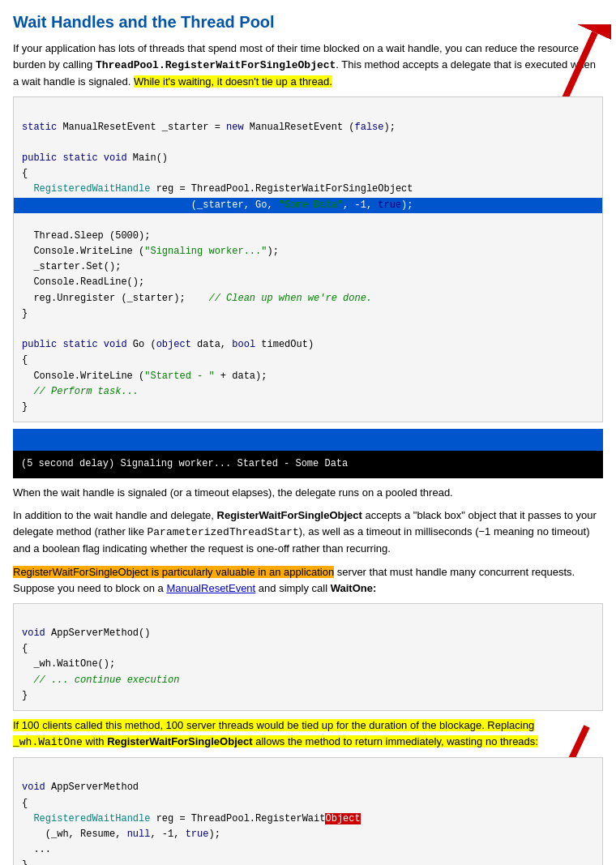  Describe the element at coordinates (308, 439) in the screenshot. I see `terminal-header` at that location.